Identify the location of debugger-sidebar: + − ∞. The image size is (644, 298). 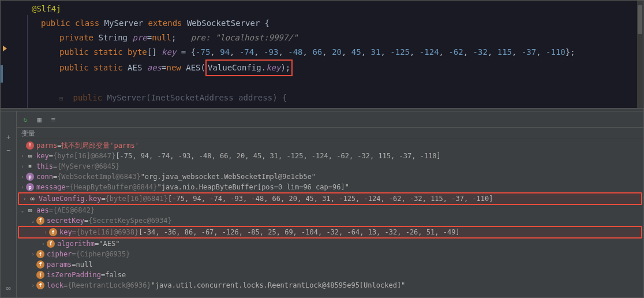
(9, 204).